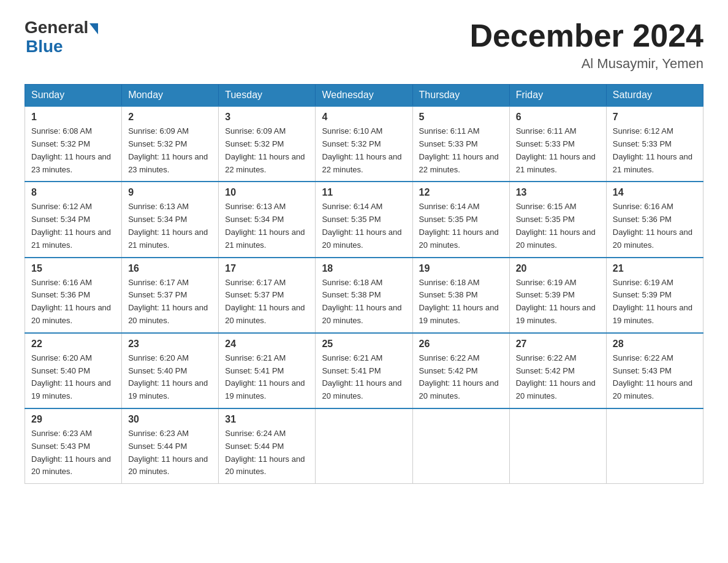 Image resolution: width=728 pixels, height=563 pixels. What do you see at coordinates (170, 446) in the screenshot?
I see `day-cell-30: 30Sunrise: 6:23 AMSunset: 5:44 PMDayligh…` at bounding box center [170, 446].